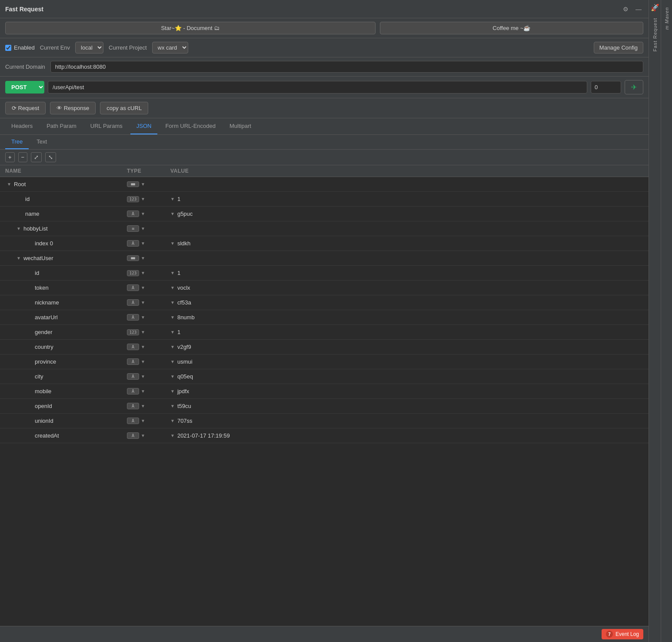  Describe the element at coordinates (173, 199) in the screenshot. I see `value-chevron-1: ▼` at that location.